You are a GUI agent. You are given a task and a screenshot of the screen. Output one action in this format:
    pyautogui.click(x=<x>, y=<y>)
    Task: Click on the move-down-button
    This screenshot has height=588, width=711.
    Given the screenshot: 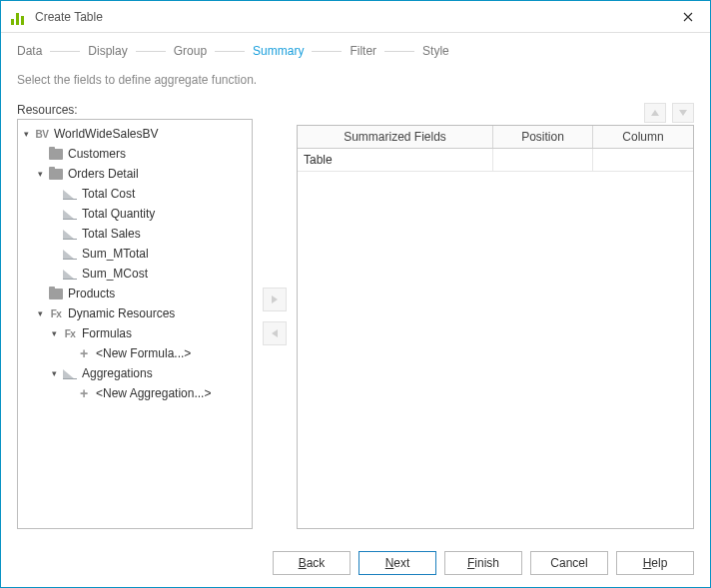 What is the action you would take?
    pyautogui.click(x=683, y=113)
    